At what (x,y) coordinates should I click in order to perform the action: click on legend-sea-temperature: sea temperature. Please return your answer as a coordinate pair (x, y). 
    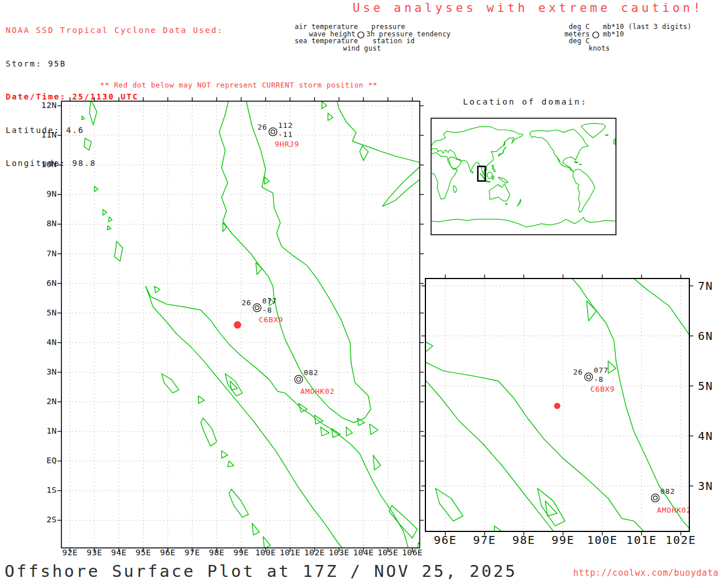
    Looking at the image, I should click on (325, 41).